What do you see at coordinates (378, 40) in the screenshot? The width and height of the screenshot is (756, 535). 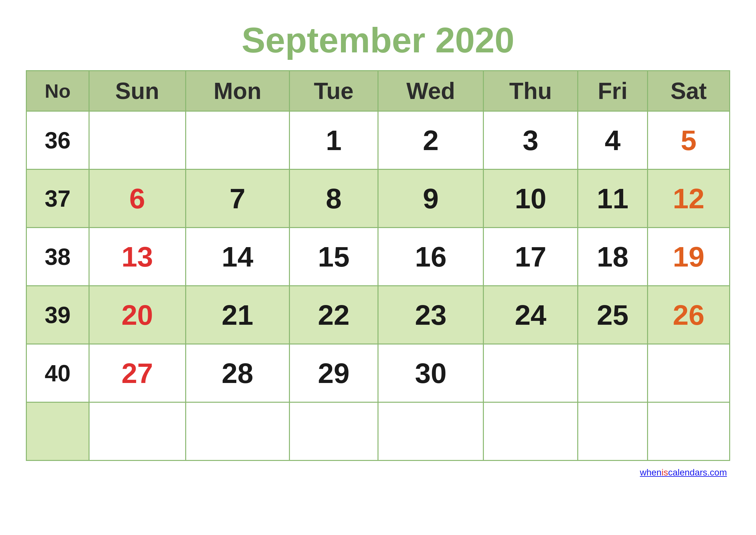 I see `page-title: September 2020` at bounding box center [378, 40].